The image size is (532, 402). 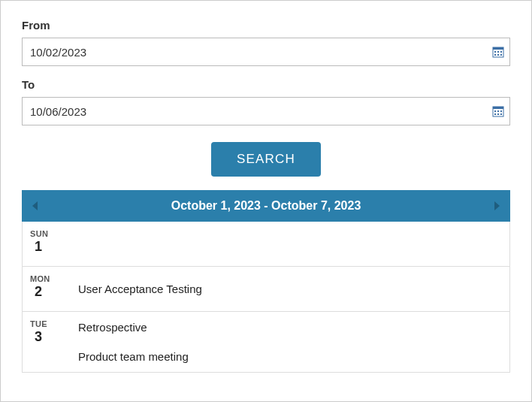 I want to click on to-label: To, so click(x=266, y=84).